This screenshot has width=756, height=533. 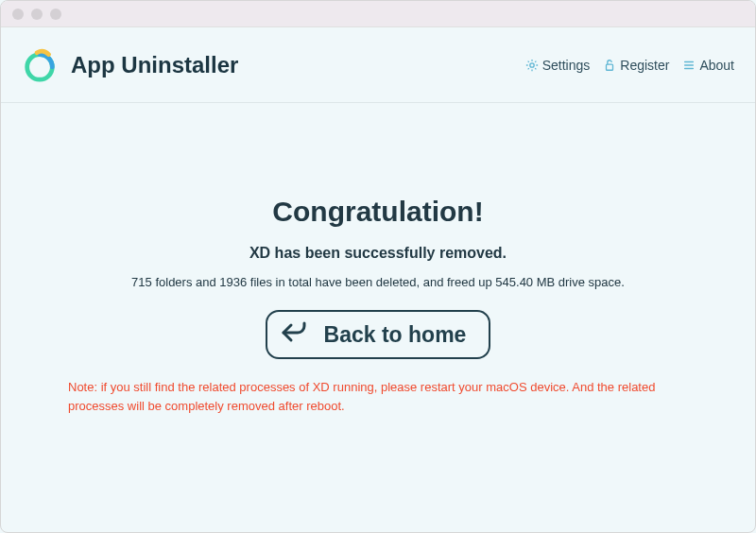 What do you see at coordinates (378, 335) in the screenshot?
I see `back-to-home-button: Back to home` at bounding box center [378, 335].